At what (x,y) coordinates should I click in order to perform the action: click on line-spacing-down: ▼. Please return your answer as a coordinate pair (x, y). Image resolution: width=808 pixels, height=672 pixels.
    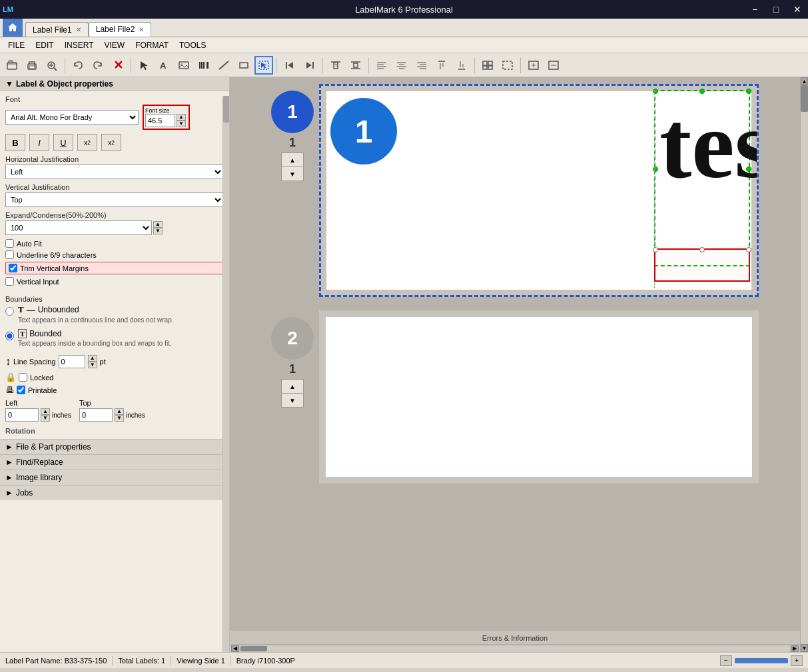
    Looking at the image, I should click on (93, 365).